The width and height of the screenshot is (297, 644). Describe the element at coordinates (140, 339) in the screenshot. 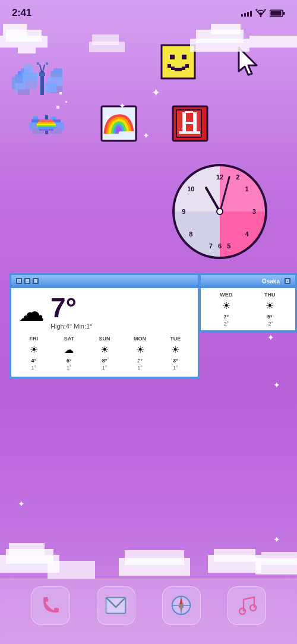

I see `mon-label: MON` at that location.